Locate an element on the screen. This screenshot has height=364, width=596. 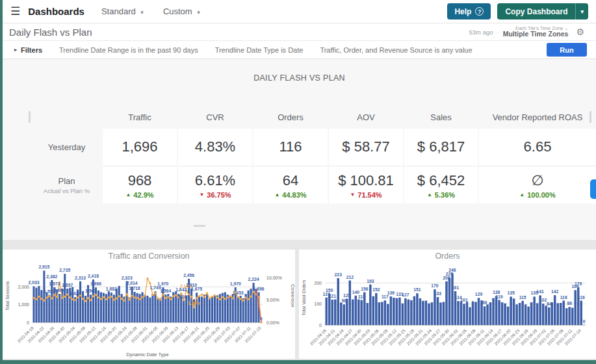
kpi-cell: 4.83% is located at coordinates (215, 147).